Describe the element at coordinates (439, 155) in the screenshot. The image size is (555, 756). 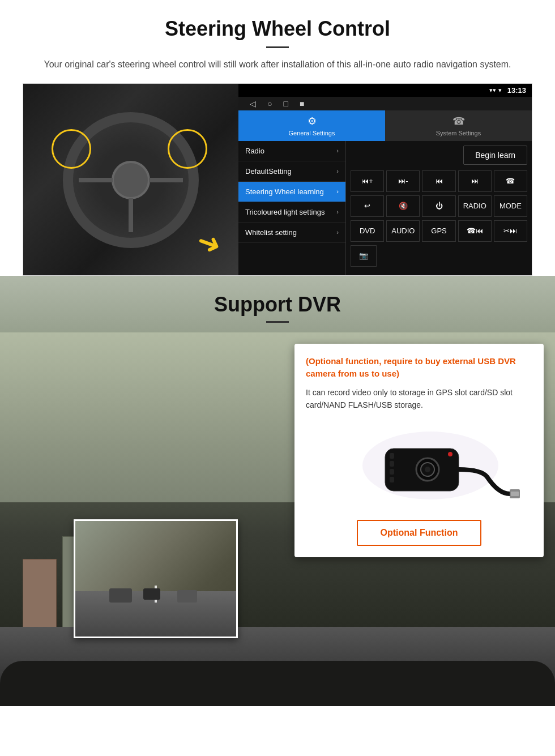
I see `ctrl-top-row: Begin learn` at that location.